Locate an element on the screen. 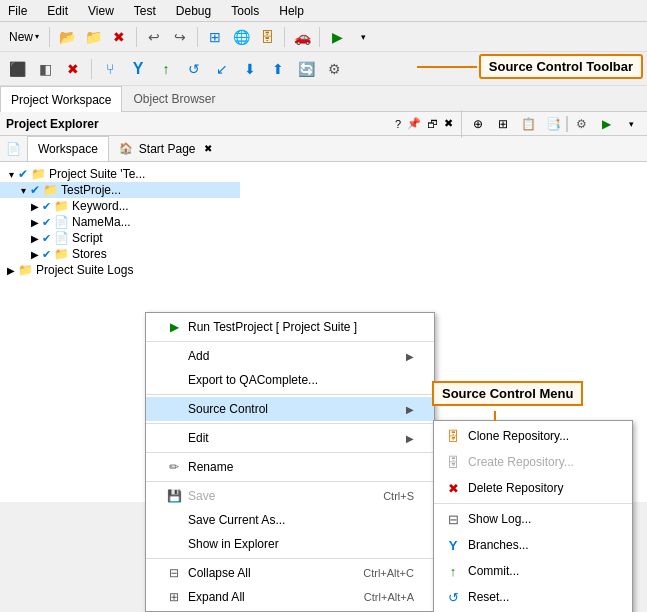 This screenshot has height=612, width=647. explorer-add3-btn: 📋 is located at coordinates (528, 124).